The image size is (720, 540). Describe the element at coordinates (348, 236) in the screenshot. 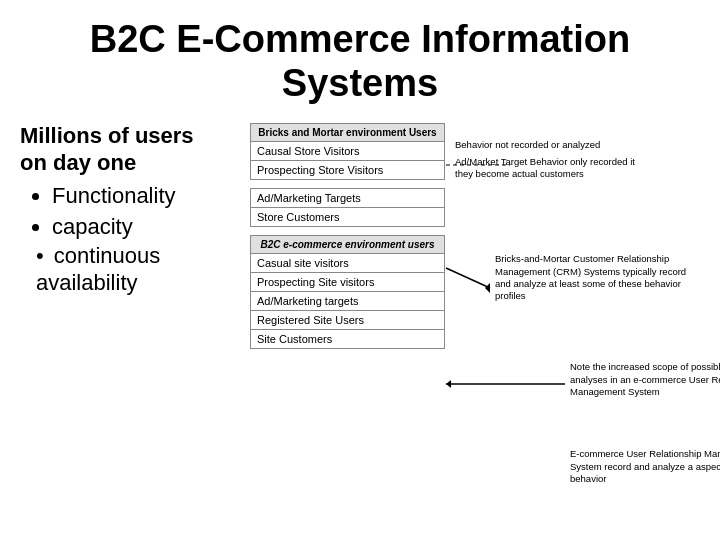

I see `left-boxes: Bricks and Mortar environment Users Caus…` at that location.